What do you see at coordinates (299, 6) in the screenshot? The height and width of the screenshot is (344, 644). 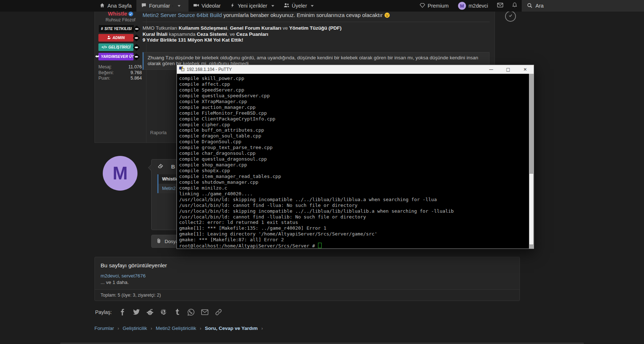 I see `nav-item-members: Üyeler` at bounding box center [299, 6].